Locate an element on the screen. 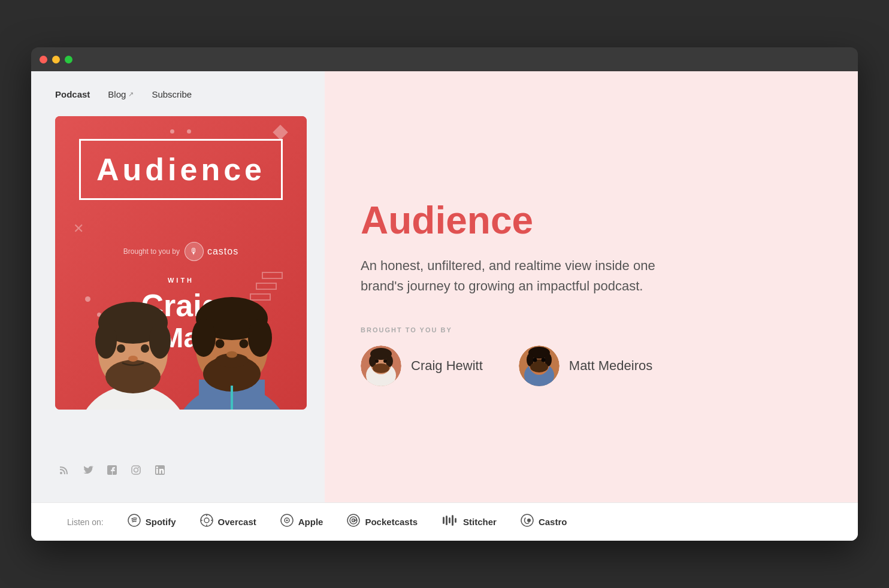 The height and width of the screenshot is (588, 889). listen-bar: Listen on: Spotify is located at coordinates (444, 522).